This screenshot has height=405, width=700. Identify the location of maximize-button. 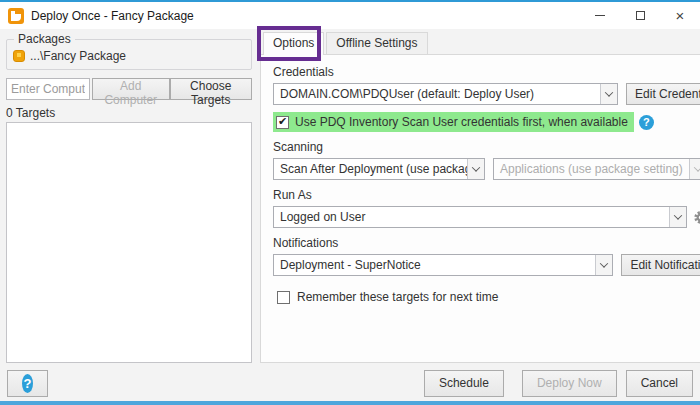
(640, 16).